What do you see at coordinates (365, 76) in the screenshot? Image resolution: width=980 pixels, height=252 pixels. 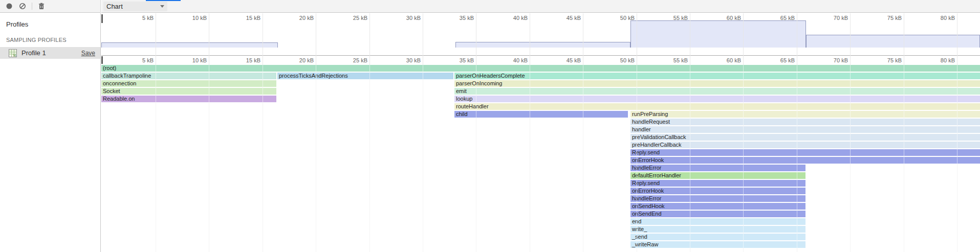 I see `flame-frame: processTicksAndRejections` at bounding box center [365, 76].